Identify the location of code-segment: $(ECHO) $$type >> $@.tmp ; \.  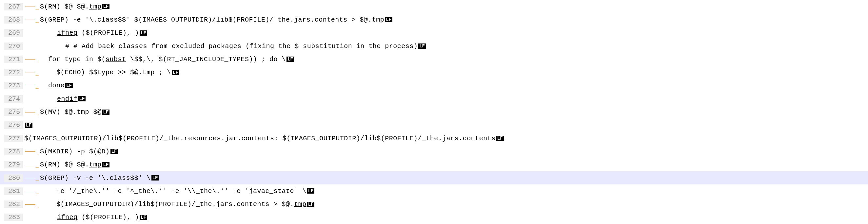
(106, 73).